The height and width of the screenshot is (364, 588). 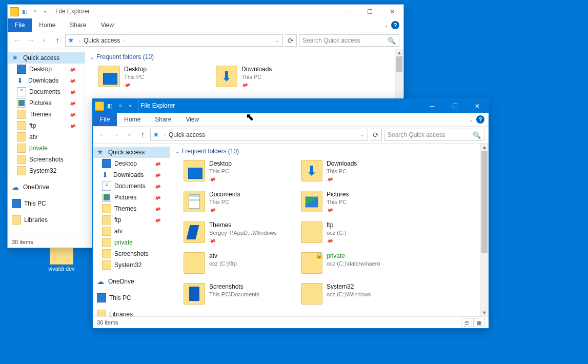 I want to click on folder-tile: atvocz (C:)\ftp, so click(x=240, y=265).